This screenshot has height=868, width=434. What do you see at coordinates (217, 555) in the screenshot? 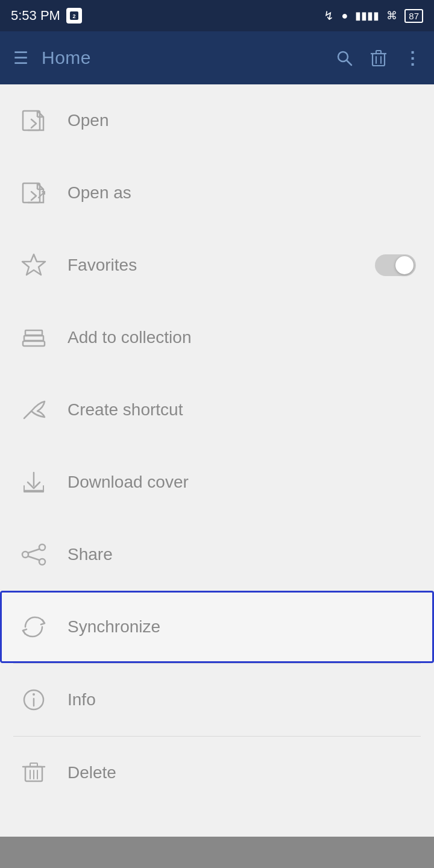
I see `menu-item-share: Share` at bounding box center [217, 555].